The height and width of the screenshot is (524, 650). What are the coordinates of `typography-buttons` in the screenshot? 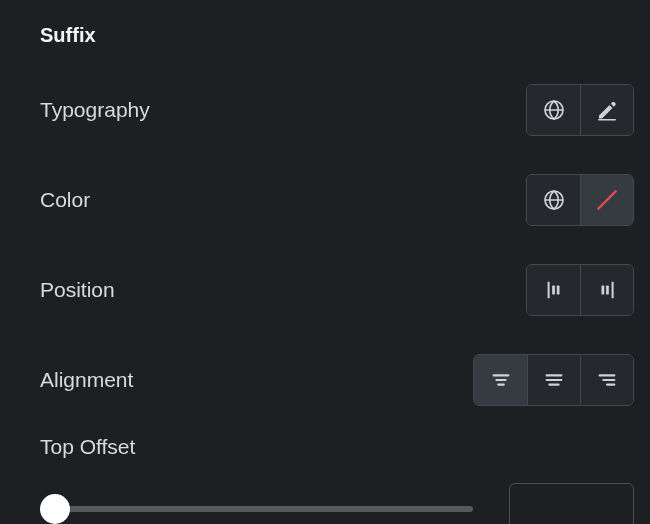 It's located at (580, 110).